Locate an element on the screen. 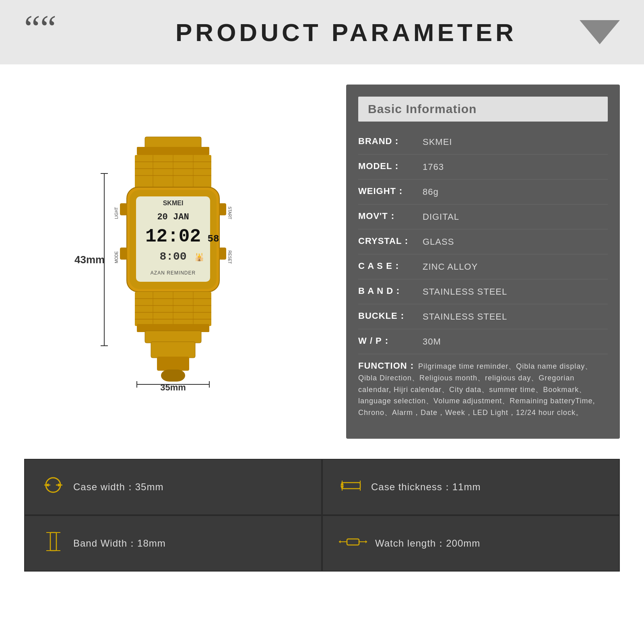 Image resolution: width=644 pixels, height=644 pixels. info-row-value: 86g is located at coordinates (515, 192).